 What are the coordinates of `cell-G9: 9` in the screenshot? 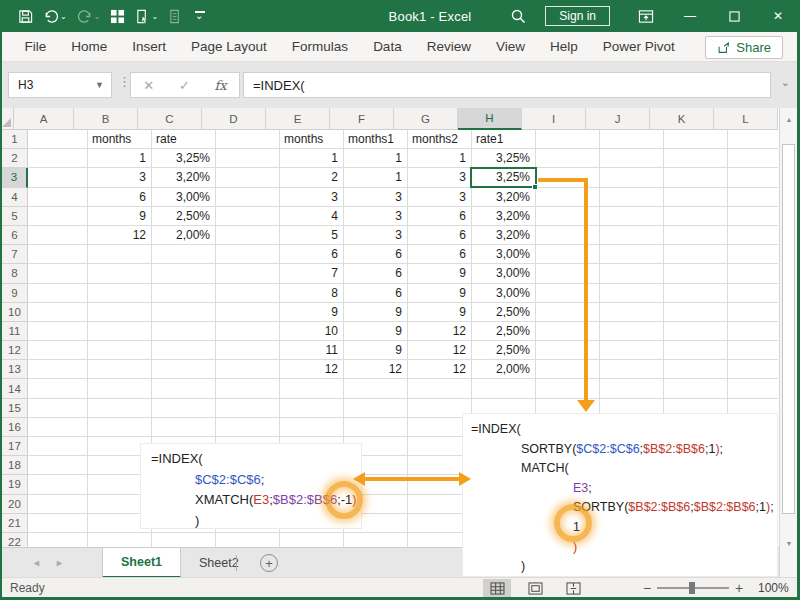 It's located at (440, 294).